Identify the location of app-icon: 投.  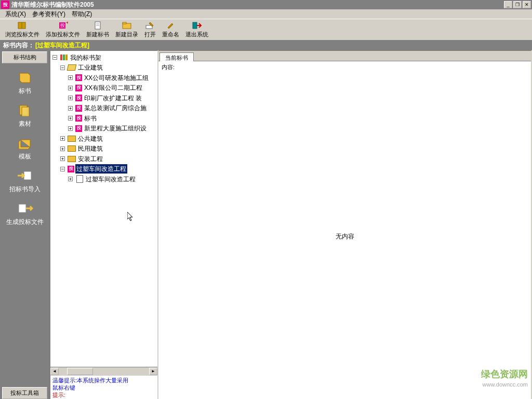
(5, 5).